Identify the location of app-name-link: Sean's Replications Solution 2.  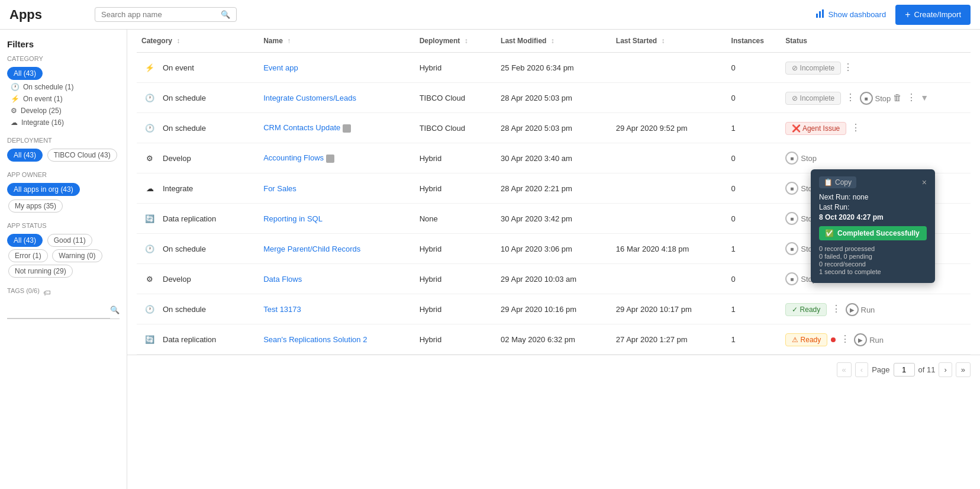
(315, 340).